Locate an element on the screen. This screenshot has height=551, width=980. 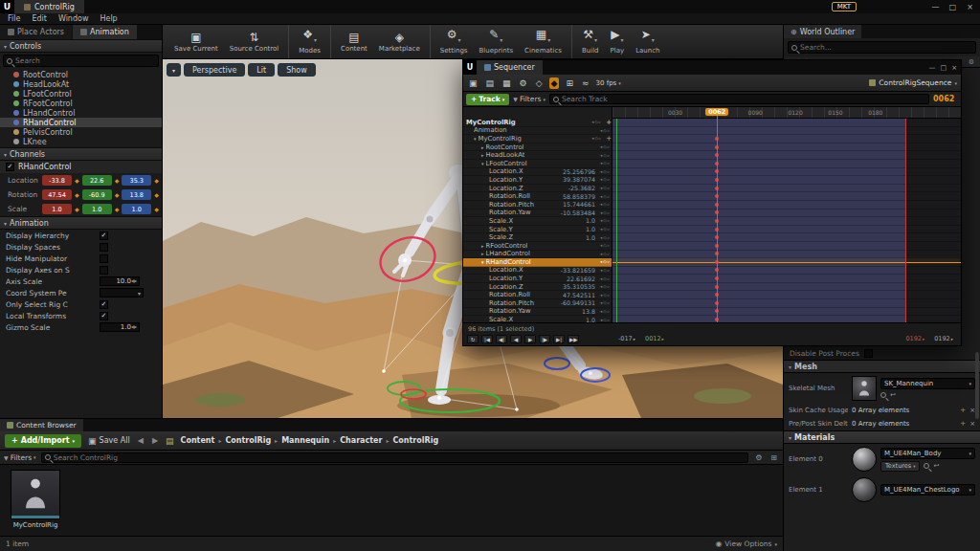
sequencer-toolbar-icon: ▣ is located at coordinates (473, 83).